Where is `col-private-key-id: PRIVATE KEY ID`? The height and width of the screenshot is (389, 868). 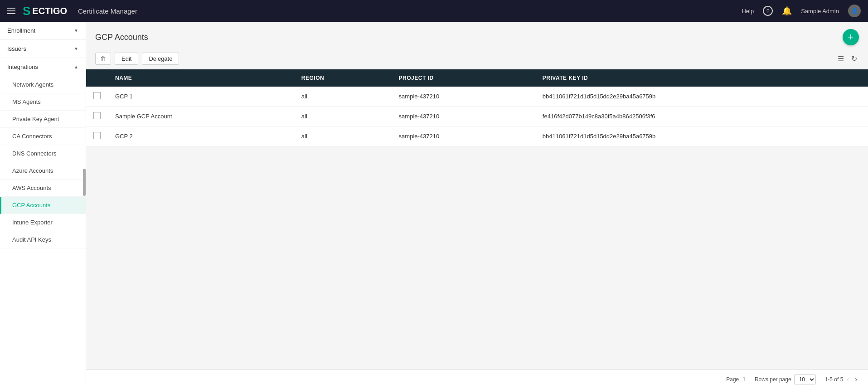 col-private-key-id: PRIVATE KEY ID is located at coordinates (702, 78).